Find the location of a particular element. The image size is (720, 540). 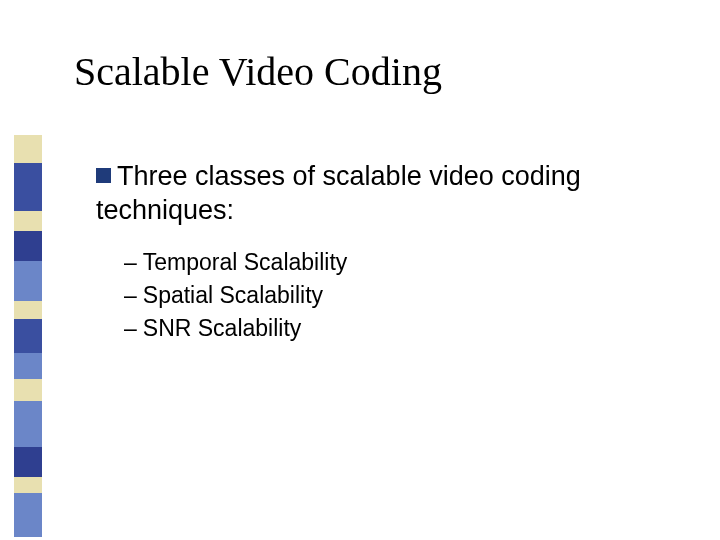

square-bullet-icon is located at coordinates (104, 176).